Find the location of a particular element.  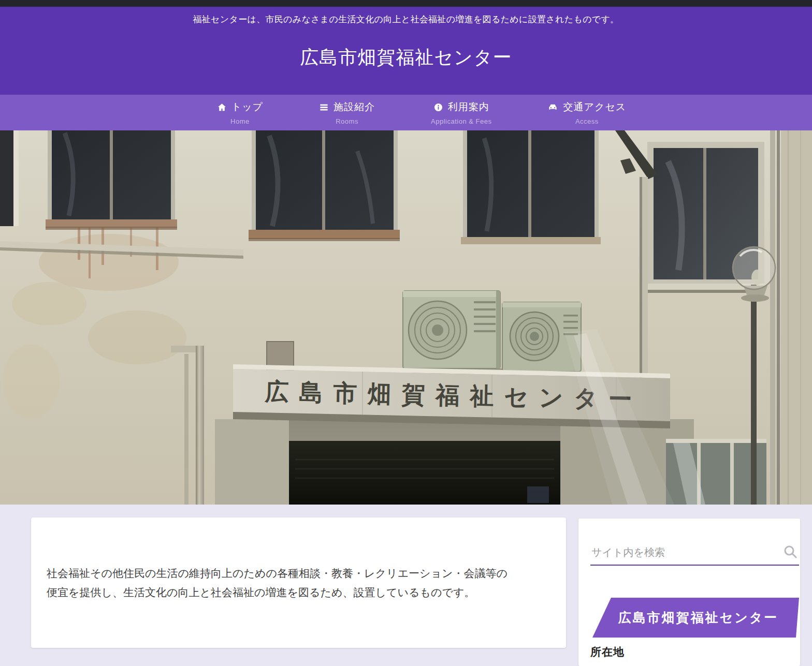

intro-text: 社会福祉その他住民の生活の維持向上のための各種相談・教養・レクリエーション・会議… is located at coordinates (281, 583).